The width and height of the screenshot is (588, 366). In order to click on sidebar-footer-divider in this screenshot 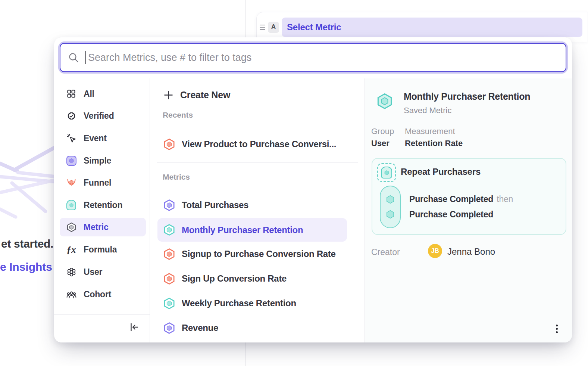, I will do `click(102, 314)`.